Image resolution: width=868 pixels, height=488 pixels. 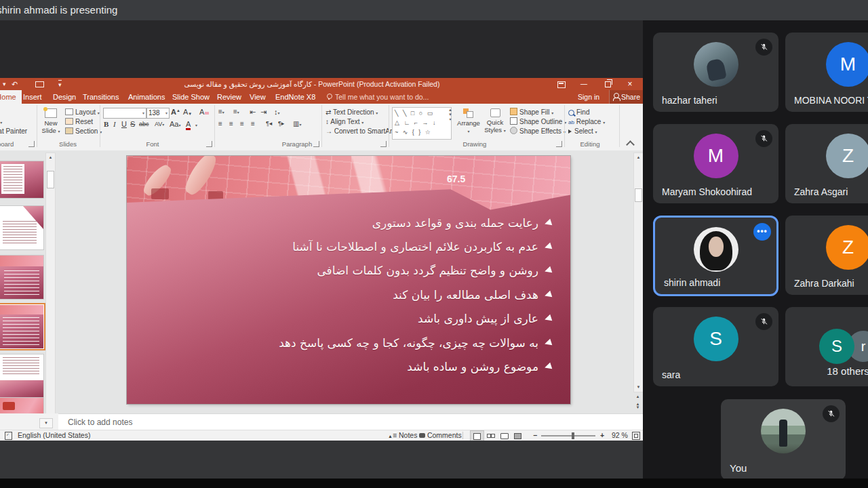 What do you see at coordinates (607, 84) in the screenshot?
I see `restore-button` at bounding box center [607, 84].